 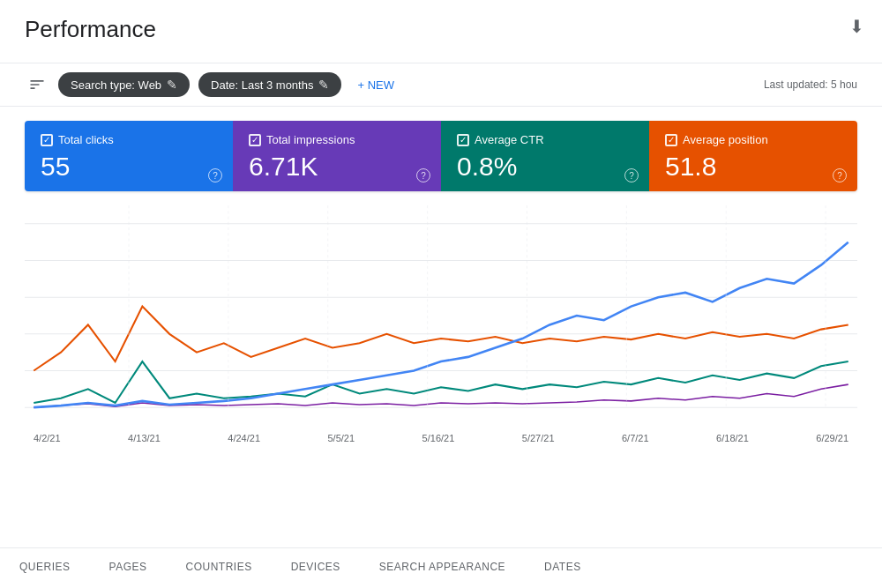 What do you see at coordinates (671, 140) in the screenshot?
I see `average-position-checkbox: ✓` at bounding box center [671, 140].